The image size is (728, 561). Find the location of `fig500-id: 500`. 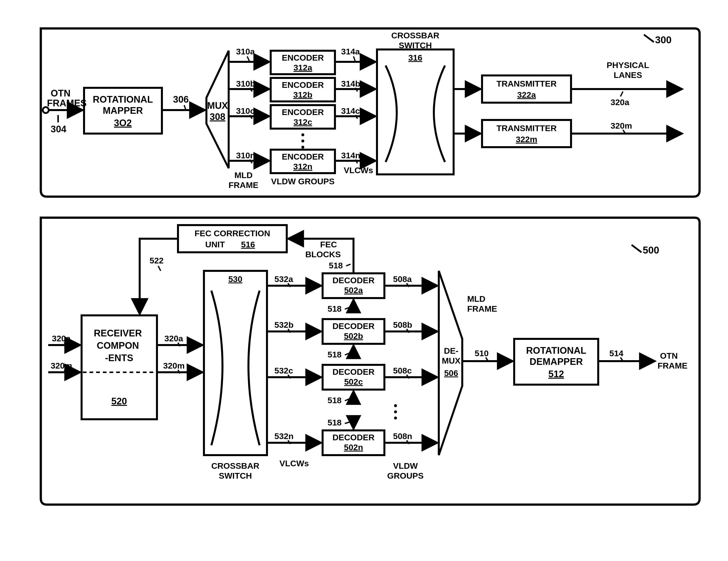

fig500-id: 500 is located at coordinates (651, 250).